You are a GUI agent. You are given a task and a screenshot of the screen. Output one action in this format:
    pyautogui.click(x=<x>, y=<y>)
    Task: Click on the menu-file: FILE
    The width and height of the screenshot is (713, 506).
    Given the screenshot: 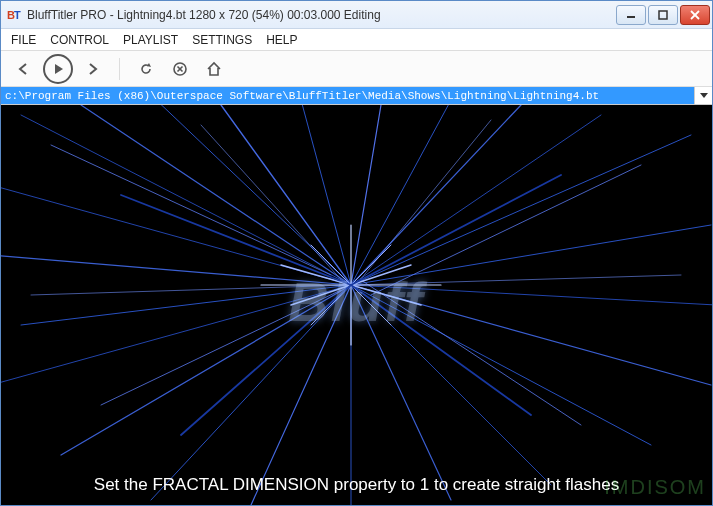 What is the action you would take?
    pyautogui.click(x=24, y=40)
    